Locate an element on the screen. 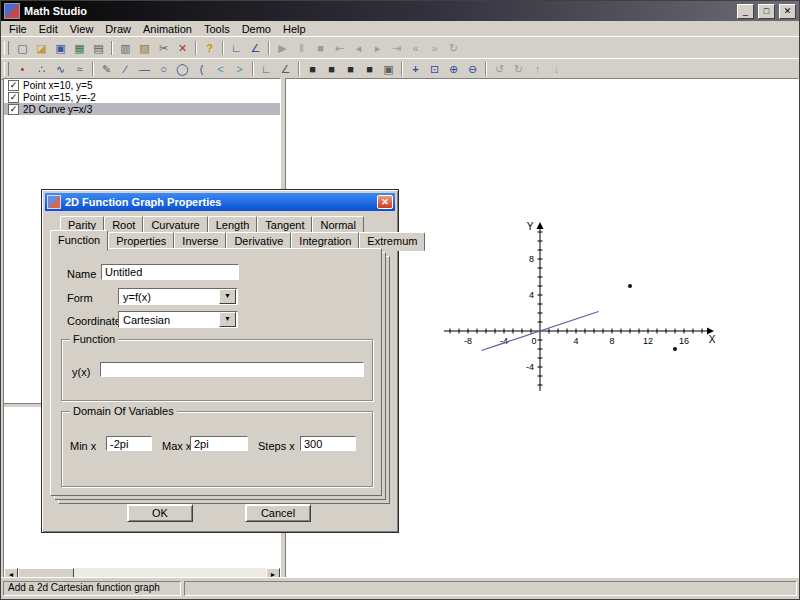  move-up-icon: ↑ is located at coordinates (538, 70).